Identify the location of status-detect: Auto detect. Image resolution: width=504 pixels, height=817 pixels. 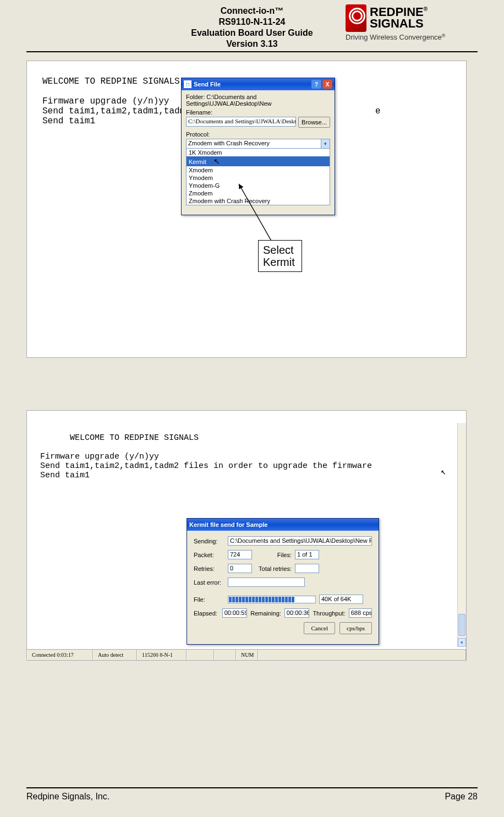
(115, 655).